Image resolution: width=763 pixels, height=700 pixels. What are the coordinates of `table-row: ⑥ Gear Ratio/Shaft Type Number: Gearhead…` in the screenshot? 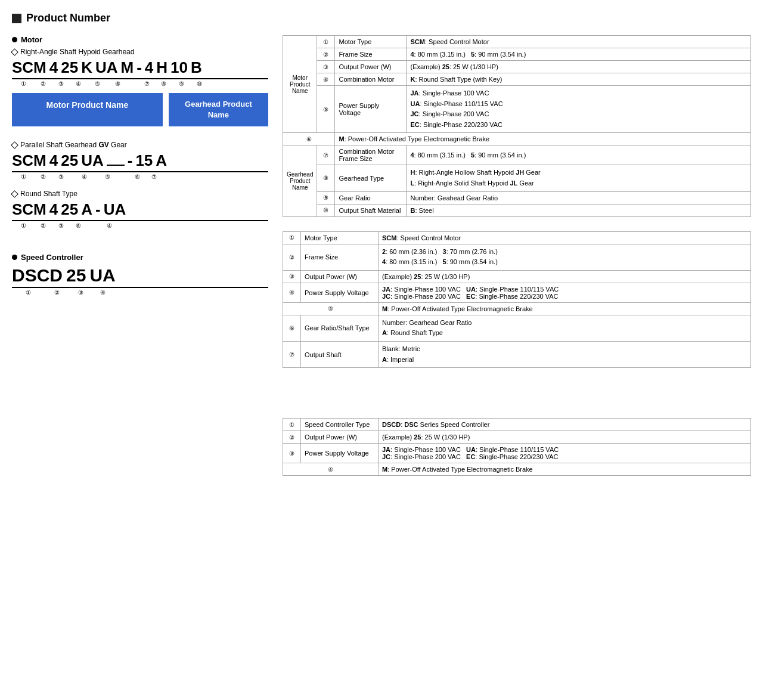 It's located at (517, 328).